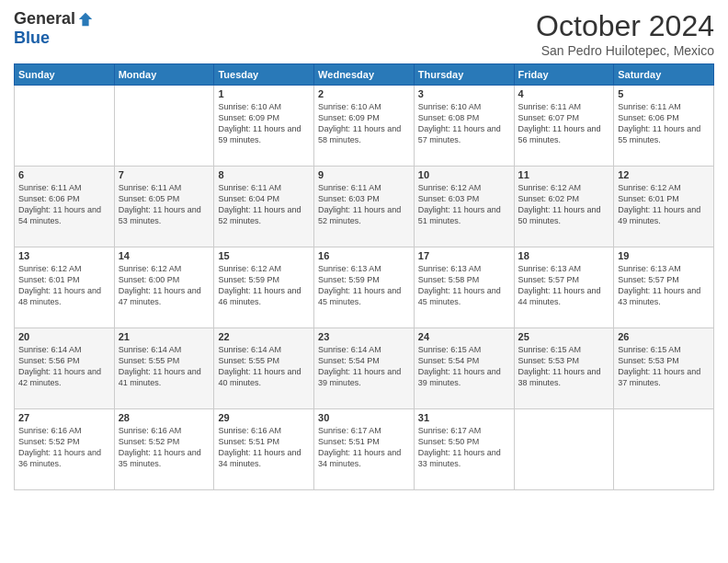 This screenshot has height=563, width=728. I want to click on calendar-cell: 10Sunrise: 6:12 AM Sunset: 6:03 PM Dayli…, so click(463, 207).